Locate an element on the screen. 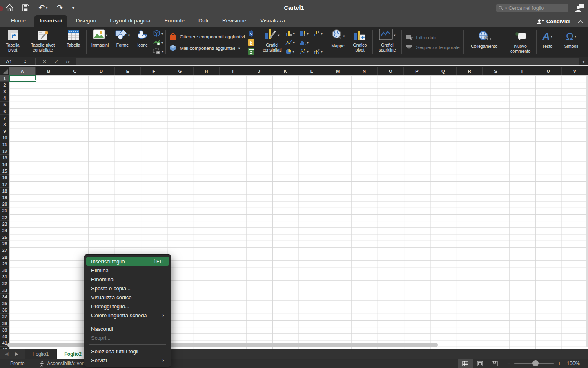 The height and width of the screenshot is (368, 588). comments-people-icon is located at coordinates (580, 9).